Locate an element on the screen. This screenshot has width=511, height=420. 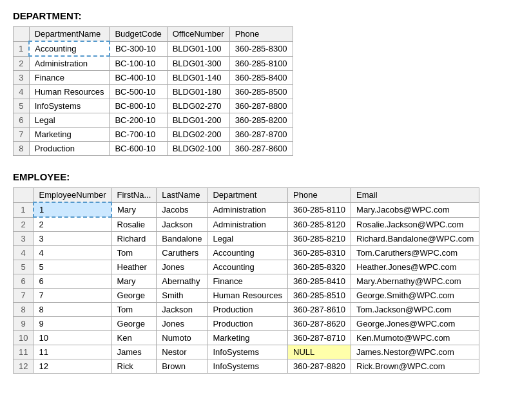
emp-dept-cell: Administration is located at coordinates (247, 210).